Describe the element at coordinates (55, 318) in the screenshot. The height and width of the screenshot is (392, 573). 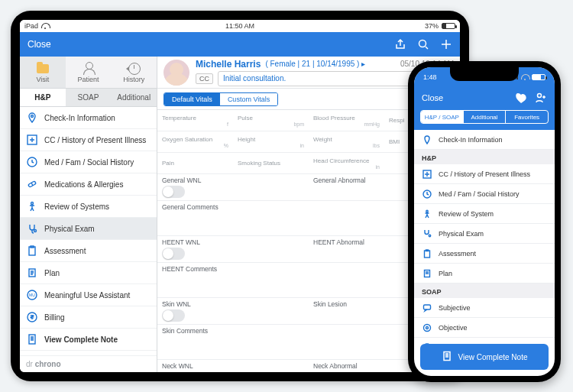
I see `nav-billing-label: Billing` at that location.